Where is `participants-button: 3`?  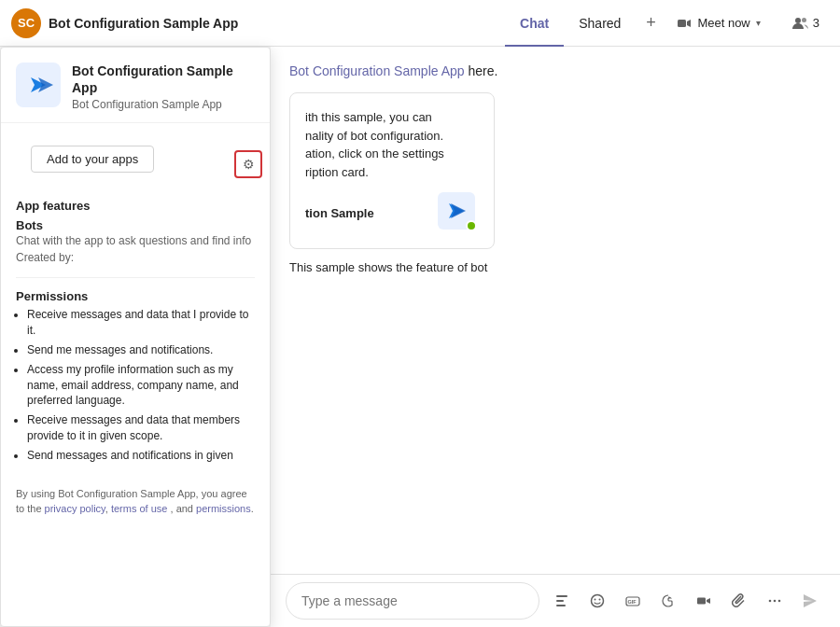 participants-button: 3 is located at coordinates (806, 23).